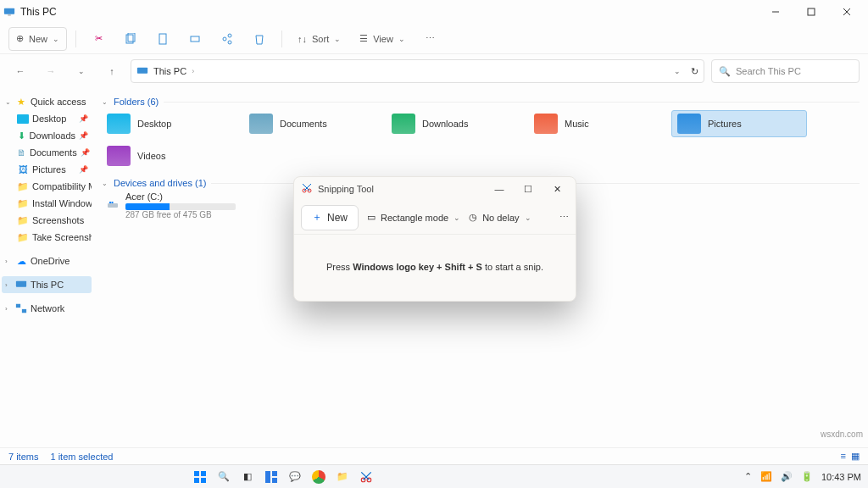 The width and height of the screenshot is (868, 488). Describe the element at coordinates (76, 39) in the screenshot. I see `divider` at that location.